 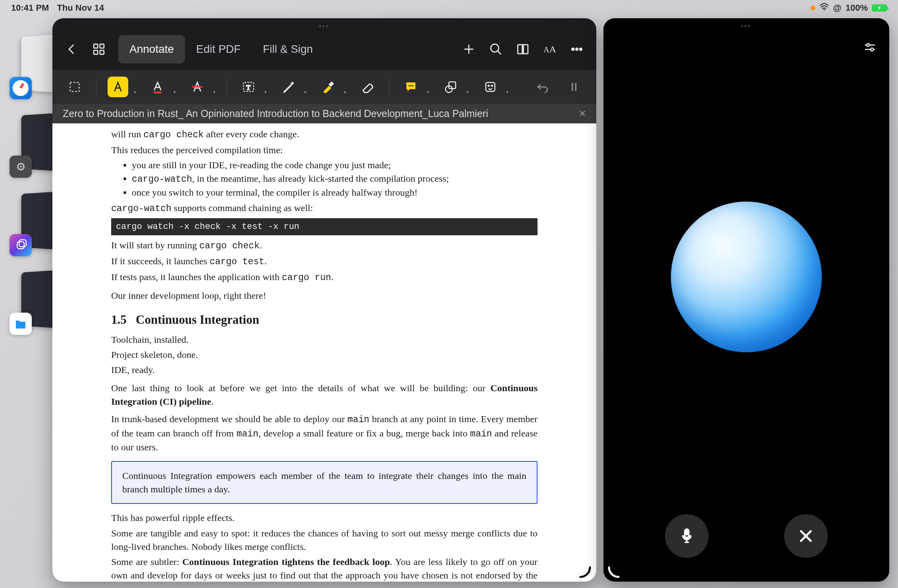 What do you see at coordinates (490, 87) in the screenshot?
I see `stamp-tool-button` at bounding box center [490, 87].